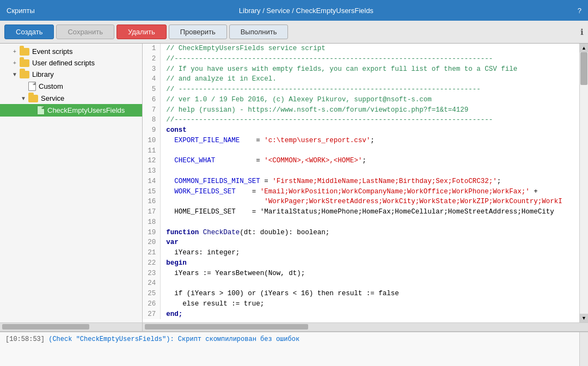 The height and width of the screenshot is (366, 588). Describe the element at coordinates (25, 339) in the screenshot. I see `console-timestamp: [10:58:53]` at that location.